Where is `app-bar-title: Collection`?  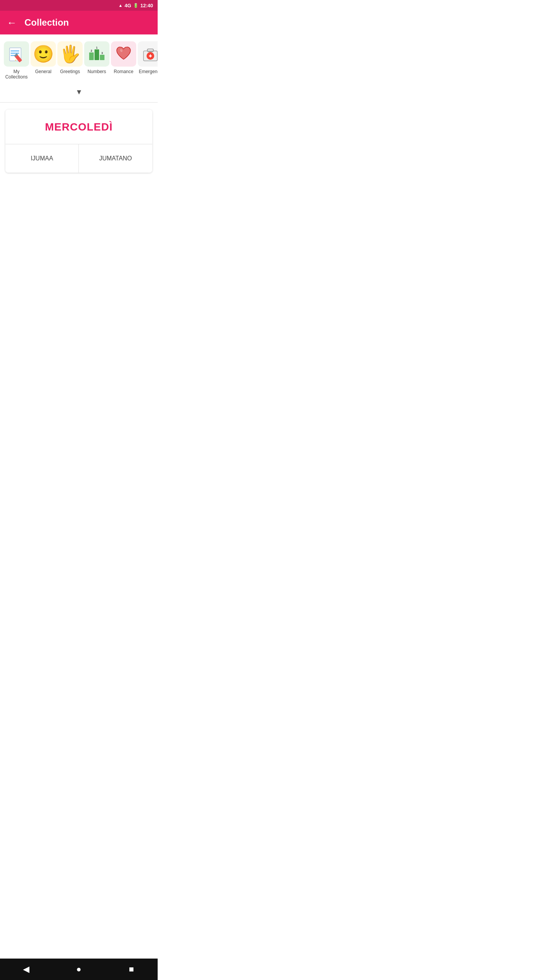
app-bar-title: Collection is located at coordinates (47, 23).